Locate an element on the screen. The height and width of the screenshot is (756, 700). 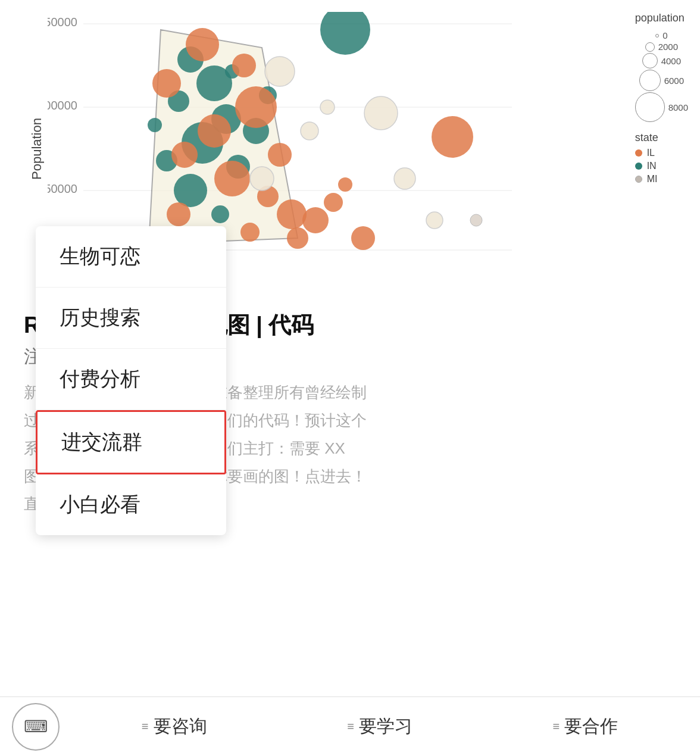
svg-text: 50000 is located at coordinates (62, 189).